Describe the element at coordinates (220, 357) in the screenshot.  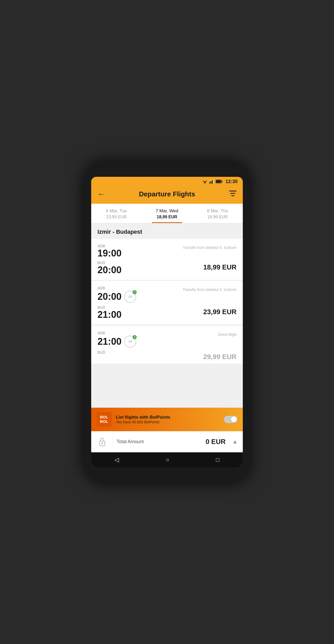
I see `flight-3-price: 29,99 EUR` at that location.